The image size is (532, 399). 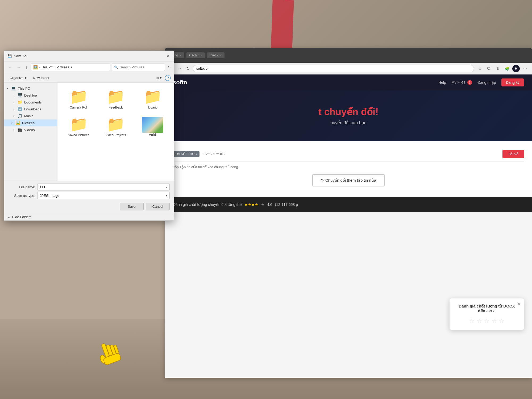 What do you see at coordinates (9, 217) in the screenshot?
I see `hide-folders-icon: ▲` at bounding box center [9, 217].